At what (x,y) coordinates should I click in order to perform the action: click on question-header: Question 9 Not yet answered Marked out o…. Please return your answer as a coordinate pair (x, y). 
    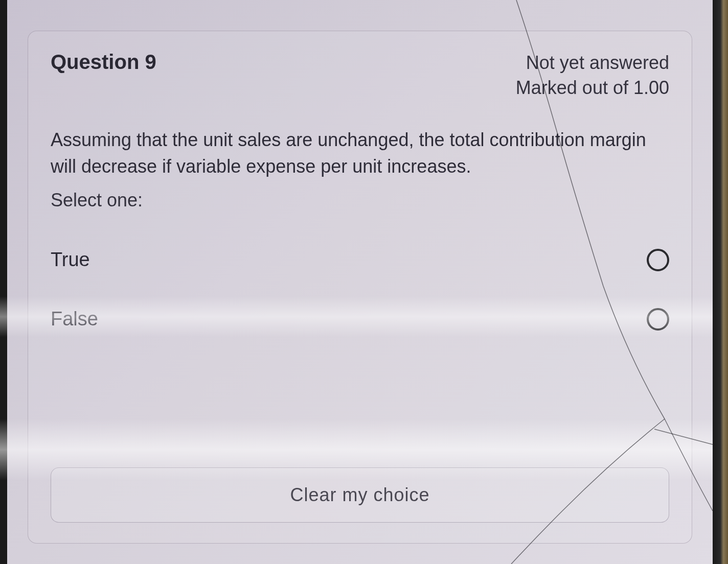
    Looking at the image, I should click on (360, 73).